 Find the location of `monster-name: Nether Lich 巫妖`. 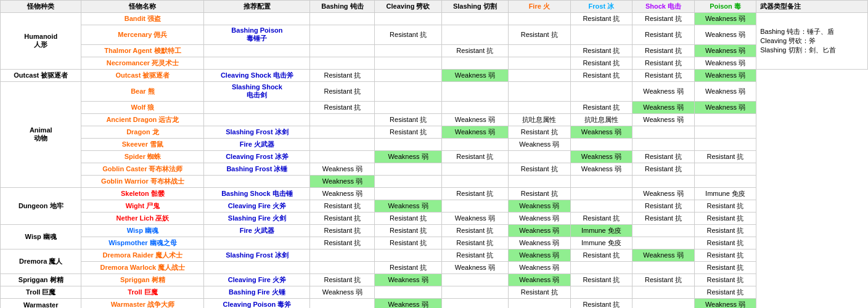

monster-name: Nether Lich 巫妖 is located at coordinates (143, 219).